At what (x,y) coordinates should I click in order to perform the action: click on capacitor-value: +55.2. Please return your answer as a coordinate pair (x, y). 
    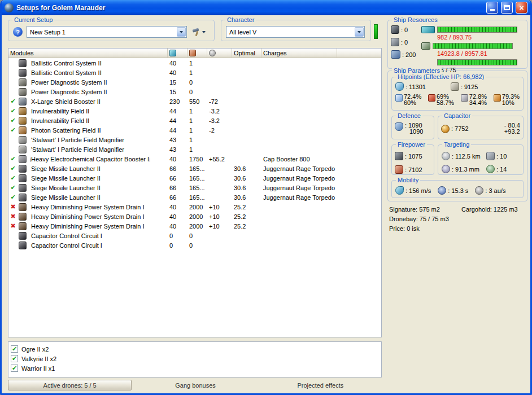
    Looking at the image, I should click on (220, 159).